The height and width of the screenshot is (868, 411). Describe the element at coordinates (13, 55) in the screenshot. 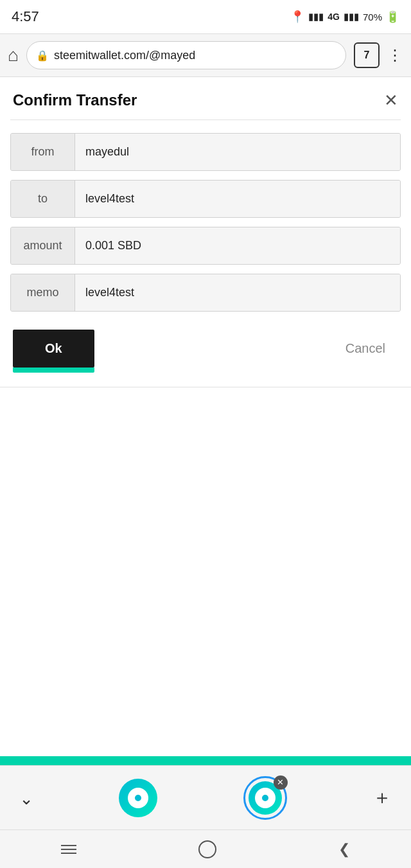

I see `home-icon: ⌂` at that location.